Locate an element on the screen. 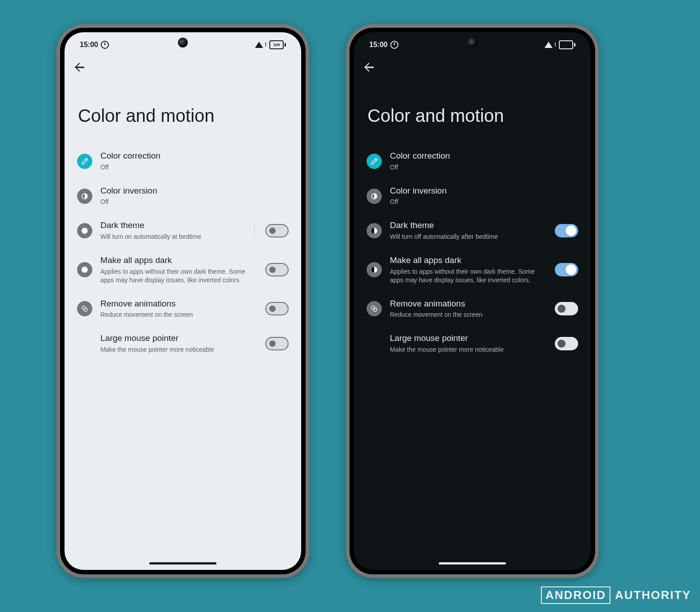  watermark-left: ANDROID is located at coordinates (575, 595).